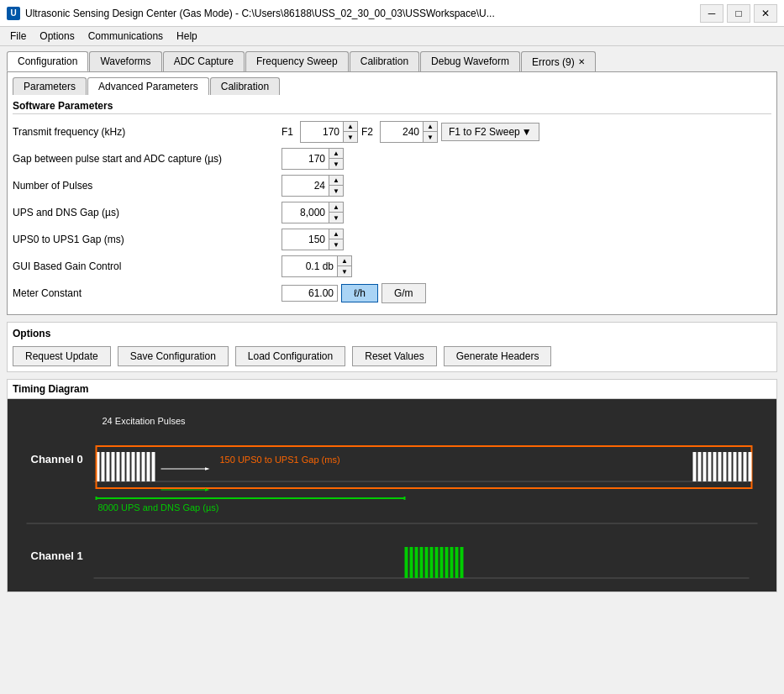 The height and width of the screenshot is (694, 784). Describe the element at coordinates (403, 293) in the screenshot. I see `meter-unit2-button: G/m` at that location.